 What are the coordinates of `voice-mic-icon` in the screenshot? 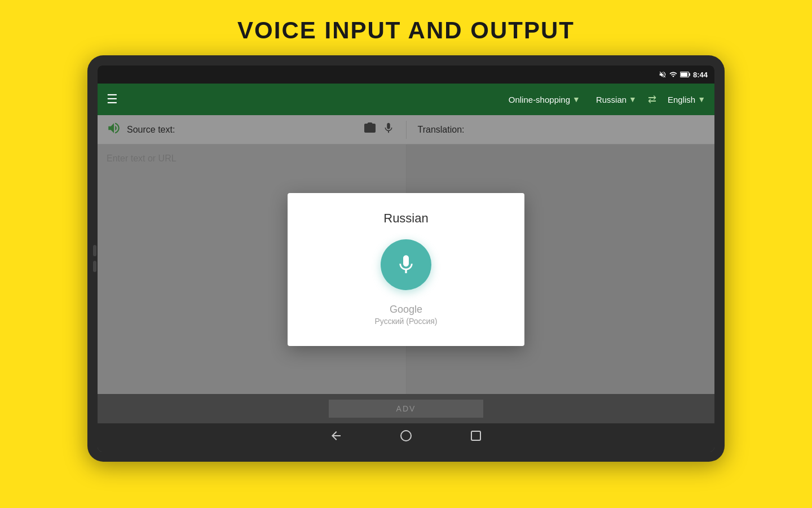 It's located at (406, 265).